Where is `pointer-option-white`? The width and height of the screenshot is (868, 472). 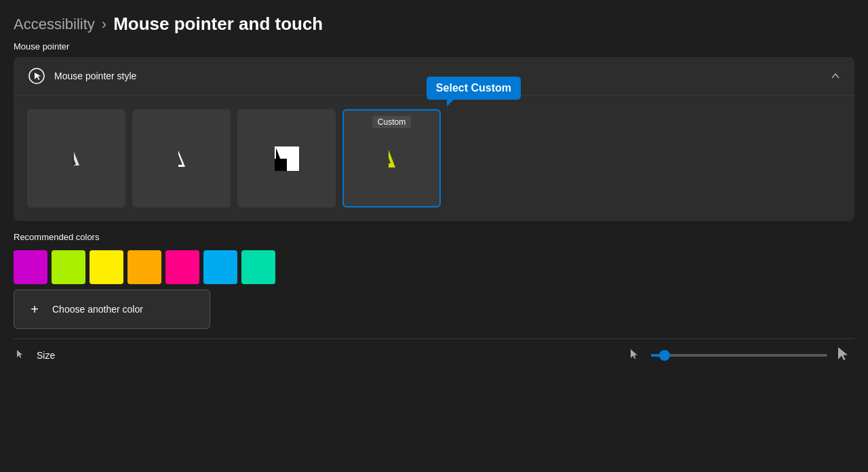
pointer-option-white is located at coordinates (76, 159).